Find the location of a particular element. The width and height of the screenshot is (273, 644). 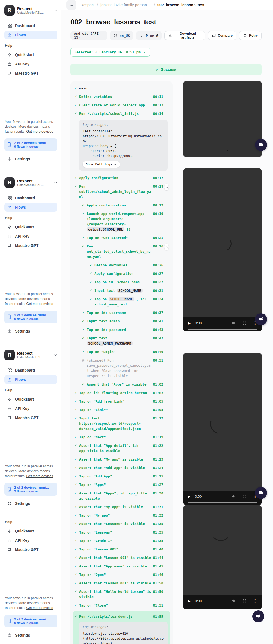

brand-logo: R is located at coordinates (10, 355).